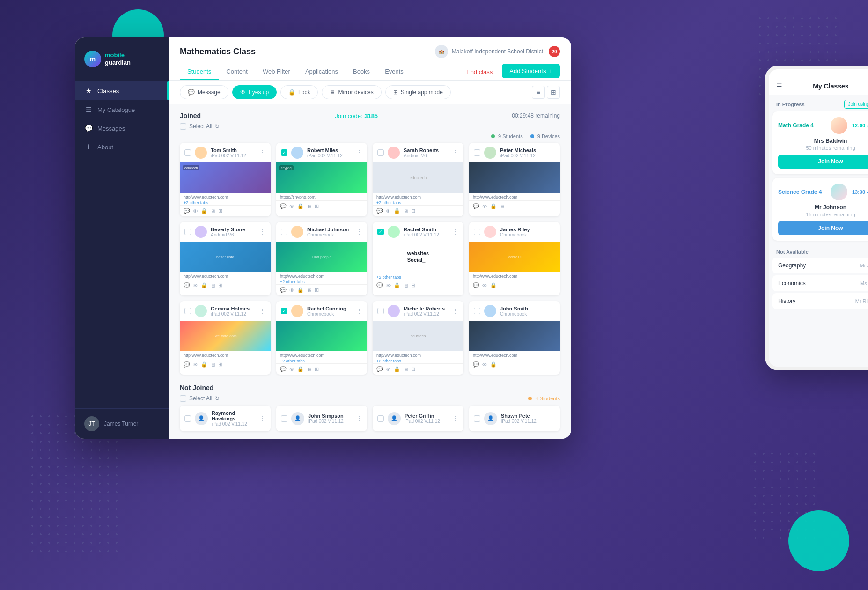 This screenshot has height=590, width=868. I want to click on add-students-button: Add Students +, so click(531, 71).